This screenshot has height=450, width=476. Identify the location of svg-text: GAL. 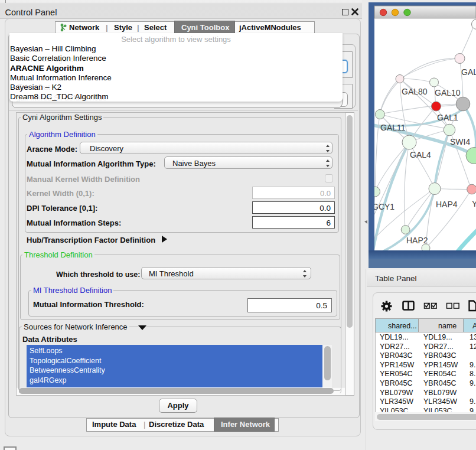
(469, 72).